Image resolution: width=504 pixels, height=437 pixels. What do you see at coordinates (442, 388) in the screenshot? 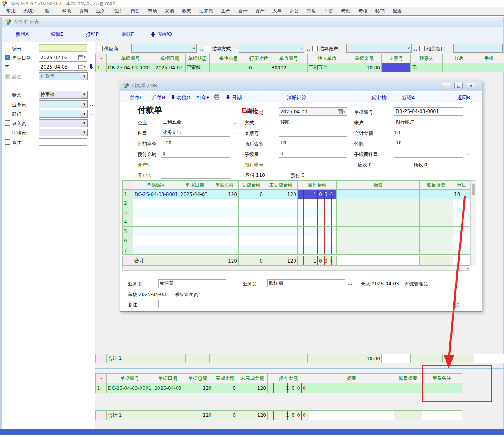
I see `cell-post-note` at bounding box center [442, 388].